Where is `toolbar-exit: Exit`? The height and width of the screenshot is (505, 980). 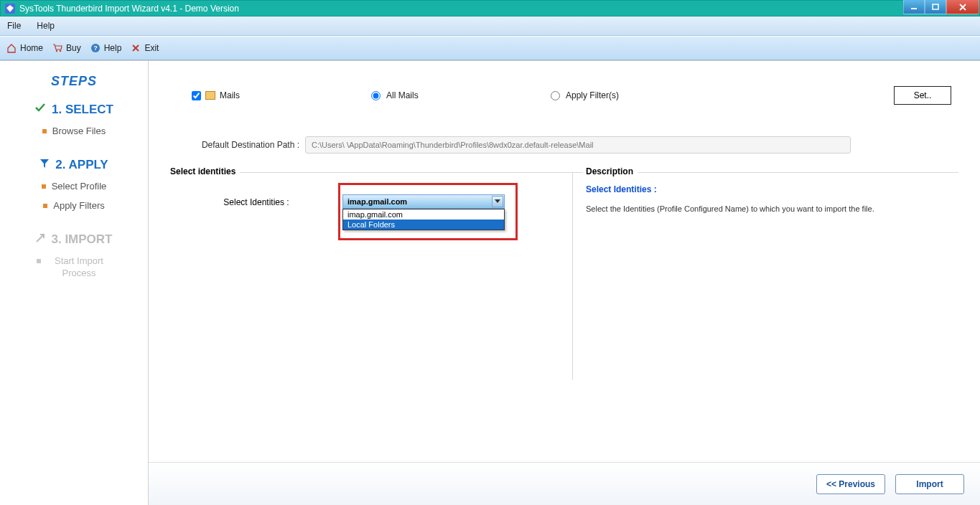
toolbar-exit: Exit is located at coordinates (144, 48).